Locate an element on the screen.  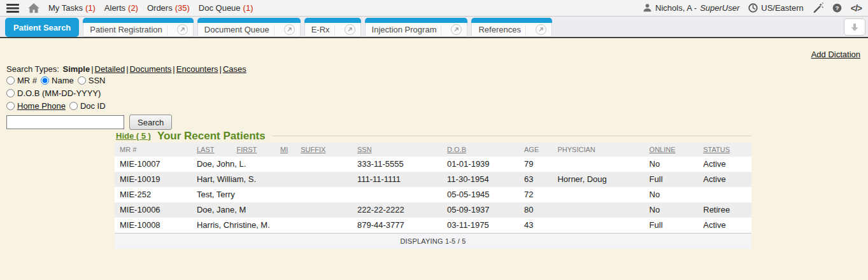
column-header-status: STATUS is located at coordinates (725, 150).